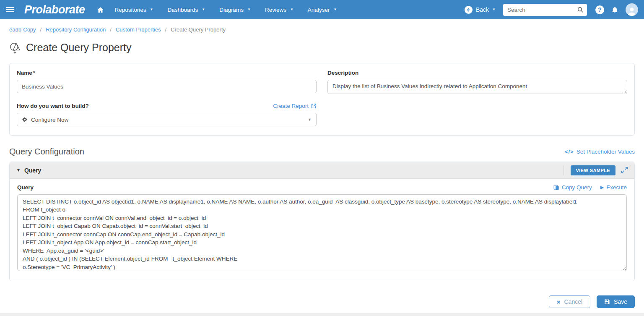  Describe the element at coordinates (615, 302) in the screenshot. I see `save-button: Save` at that location.